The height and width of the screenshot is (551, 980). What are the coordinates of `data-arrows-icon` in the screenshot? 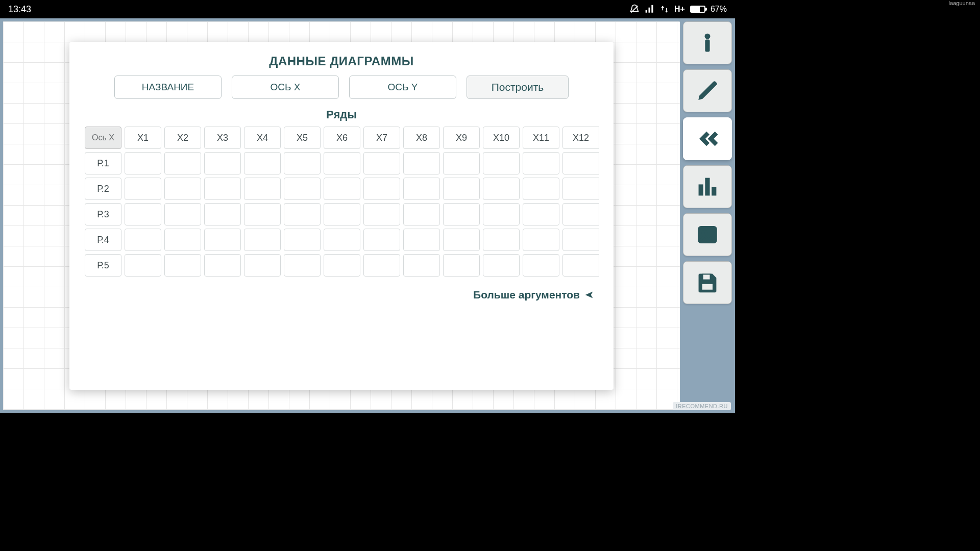 It's located at (665, 9).